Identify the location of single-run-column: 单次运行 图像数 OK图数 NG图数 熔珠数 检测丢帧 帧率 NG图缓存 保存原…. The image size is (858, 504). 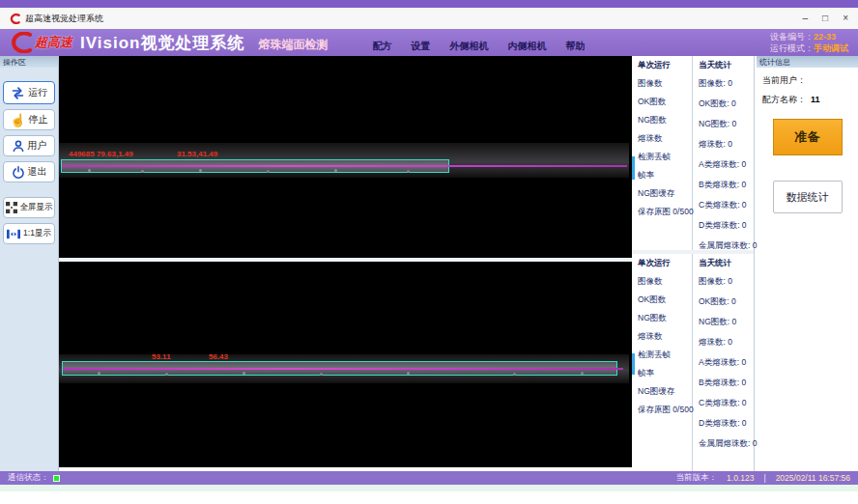
(663, 363).